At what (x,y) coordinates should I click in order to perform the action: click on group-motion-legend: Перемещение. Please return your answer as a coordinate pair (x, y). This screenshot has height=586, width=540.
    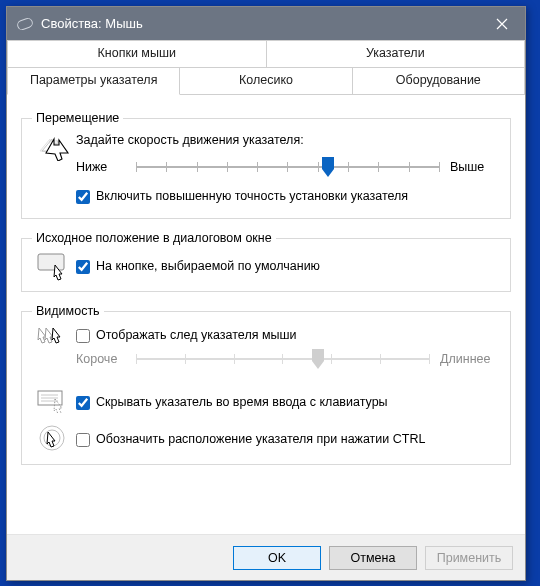
    Looking at the image, I should click on (78, 118).